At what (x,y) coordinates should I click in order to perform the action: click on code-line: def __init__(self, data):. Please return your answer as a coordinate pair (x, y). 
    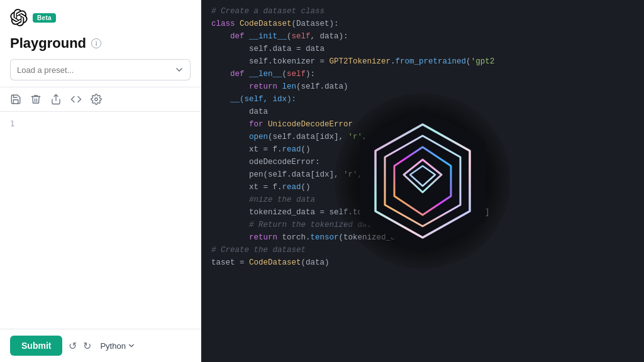
    Looking at the image, I should click on (423, 36).